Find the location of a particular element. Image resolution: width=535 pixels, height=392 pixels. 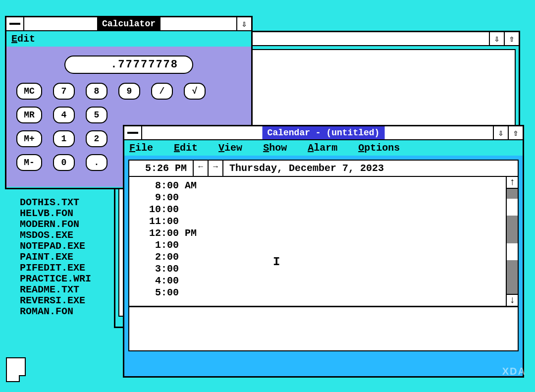

calendar-titlebar: Calendar - (untitled) ⇩ ⇧ is located at coordinates (323, 133).